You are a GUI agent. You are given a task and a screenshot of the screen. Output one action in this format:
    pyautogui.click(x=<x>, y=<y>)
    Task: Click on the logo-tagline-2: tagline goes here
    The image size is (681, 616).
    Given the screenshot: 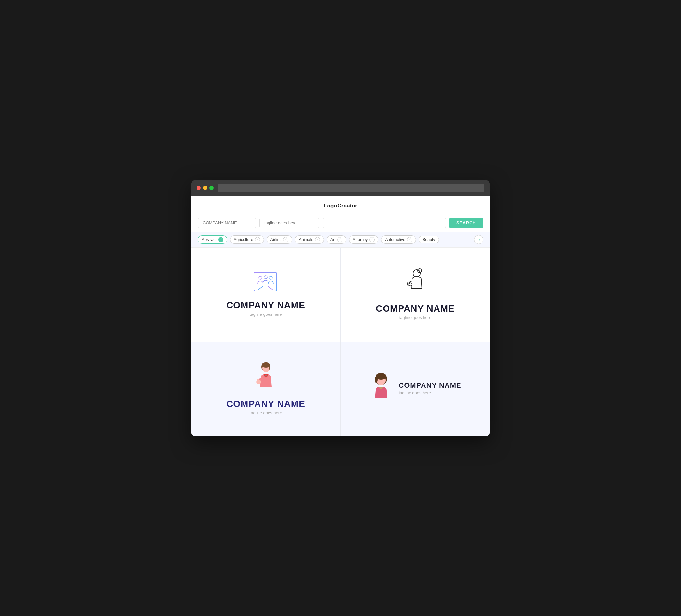 What is the action you would take?
    pyautogui.click(x=415, y=317)
    